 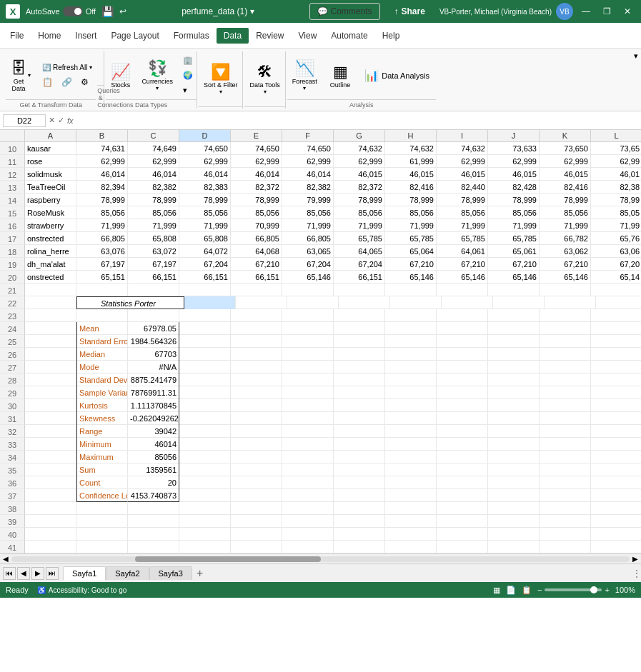 What do you see at coordinates (411, 161) in the screenshot?
I see `cell: 61,999` at bounding box center [411, 161].